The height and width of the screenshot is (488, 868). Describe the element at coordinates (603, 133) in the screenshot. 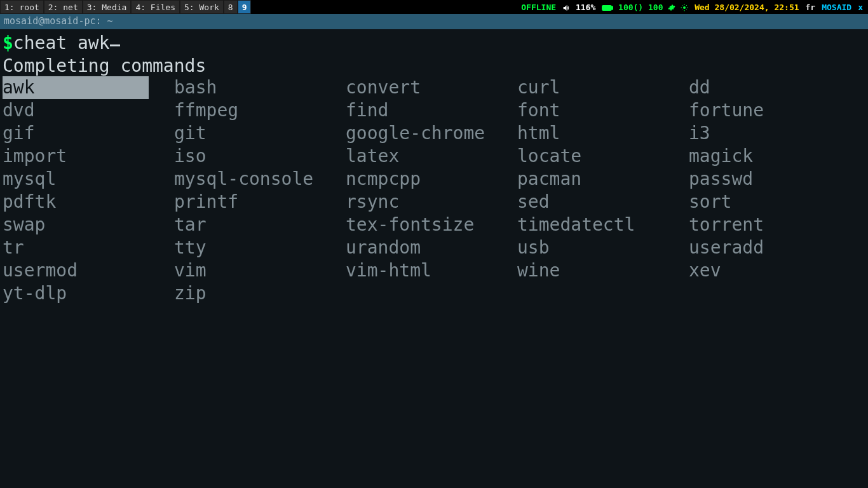

I see `completion-item: html` at that location.